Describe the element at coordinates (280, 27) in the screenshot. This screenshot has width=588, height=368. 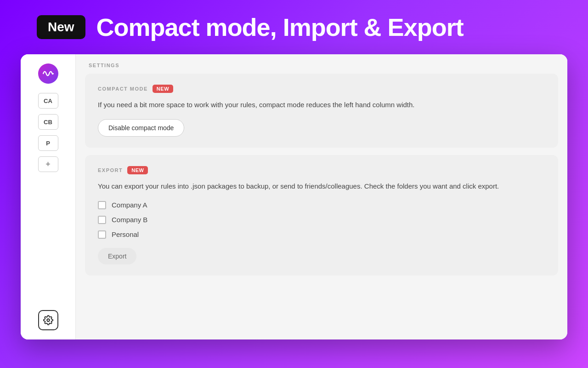
I see `hero-title: Compact mode, Import & Export` at that location.